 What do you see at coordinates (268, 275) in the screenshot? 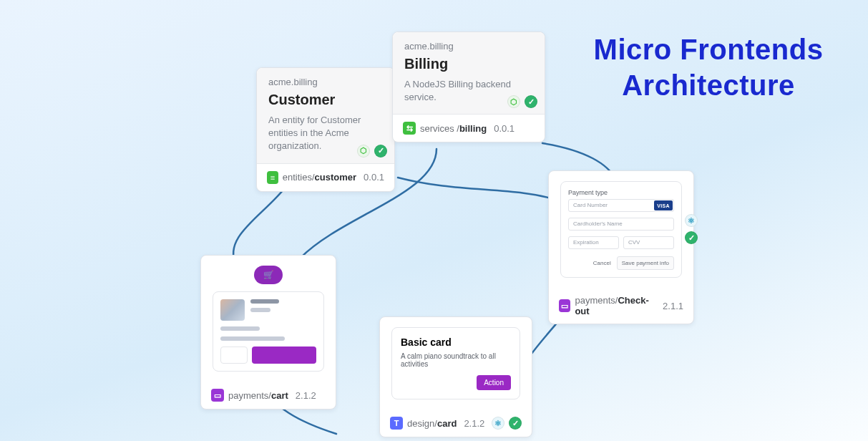
I see `cart-icon: 🛒` at bounding box center [268, 275].